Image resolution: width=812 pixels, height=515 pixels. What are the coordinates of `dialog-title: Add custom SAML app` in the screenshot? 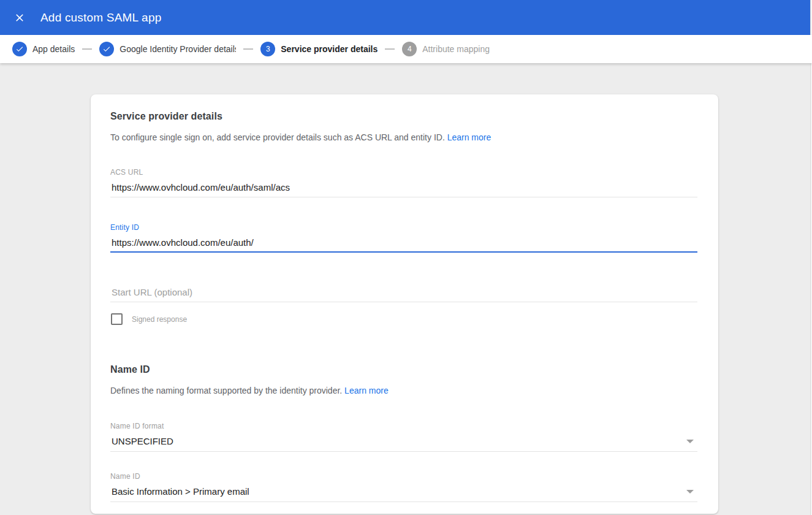 It's located at (101, 18).